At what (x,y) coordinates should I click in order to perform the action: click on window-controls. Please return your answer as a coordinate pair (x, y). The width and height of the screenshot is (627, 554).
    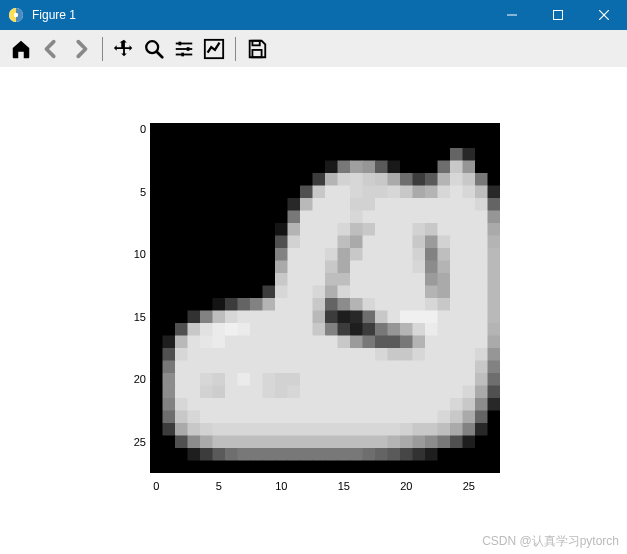
    Looking at the image, I should click on (558, 15).